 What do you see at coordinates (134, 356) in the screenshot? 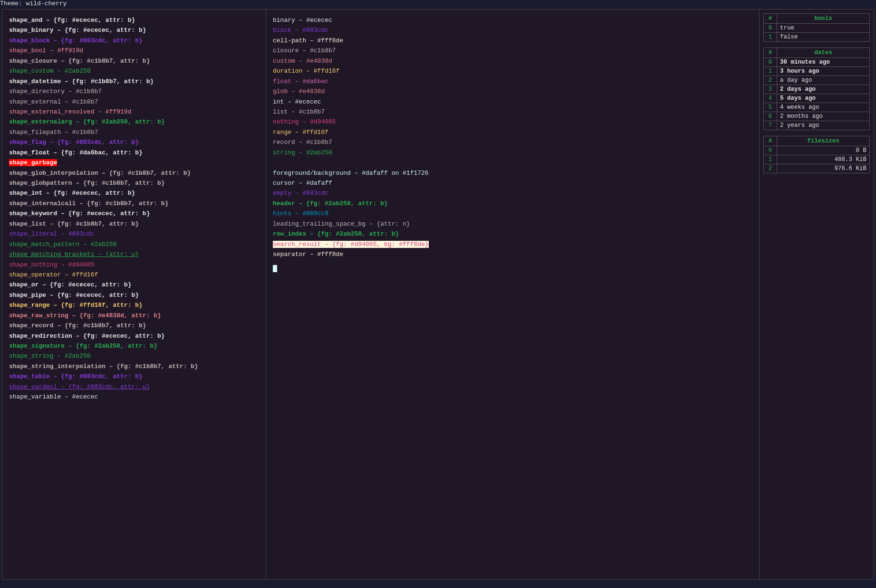
I see `left-col-item: shape_string – #2ab250` at bounding box center [134, 356].